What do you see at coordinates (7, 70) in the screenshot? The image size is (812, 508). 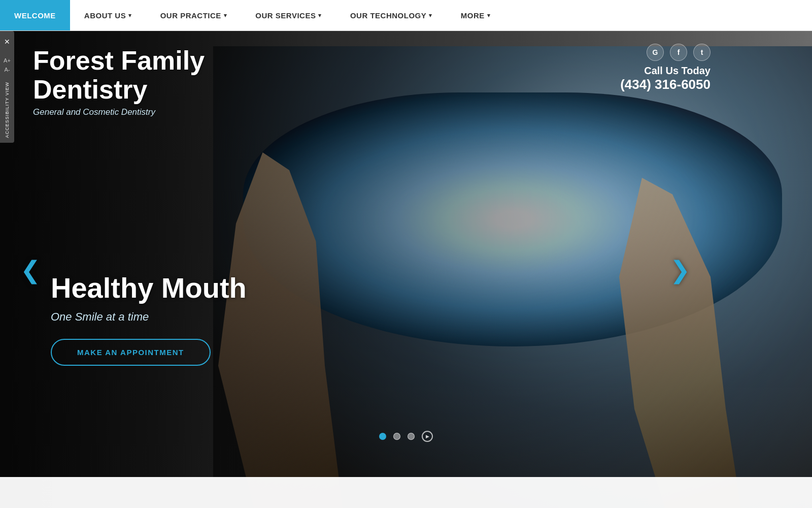 I see `text-decrease-icon: A-` at bounding box center [7, 70].